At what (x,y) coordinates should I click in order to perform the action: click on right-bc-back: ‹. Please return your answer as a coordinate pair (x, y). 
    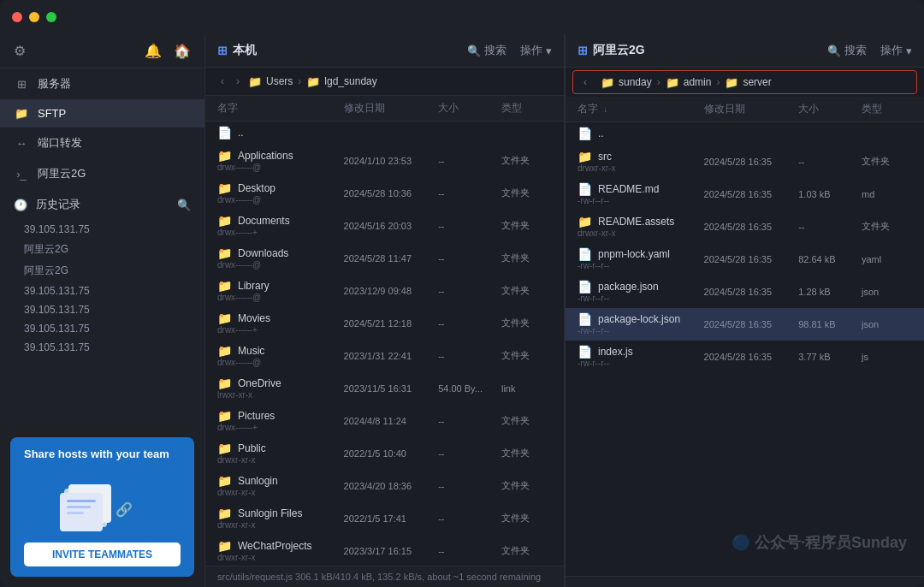
    Looking at the image, I should click on (585, 82).